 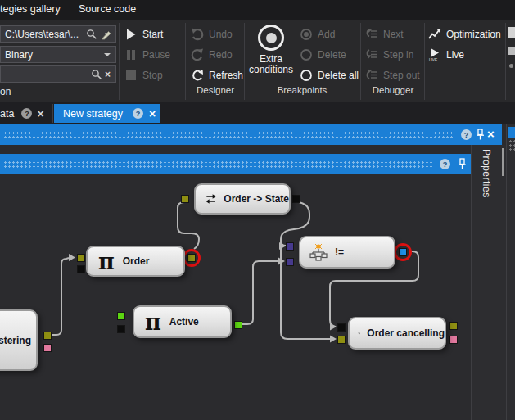 What do you see at coordinates (302, 90) in the screenshot?
I see `group-label-breakpoints: Breakpoints` at bounding box center [302, 90].